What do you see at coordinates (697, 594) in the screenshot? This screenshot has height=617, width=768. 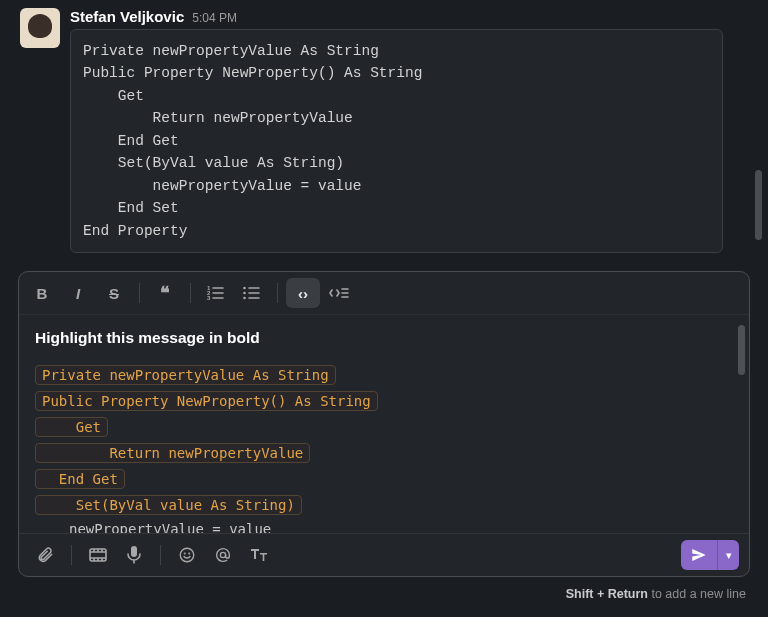 I see `hint-text: to add a new line` at bounding box center [697, 594].